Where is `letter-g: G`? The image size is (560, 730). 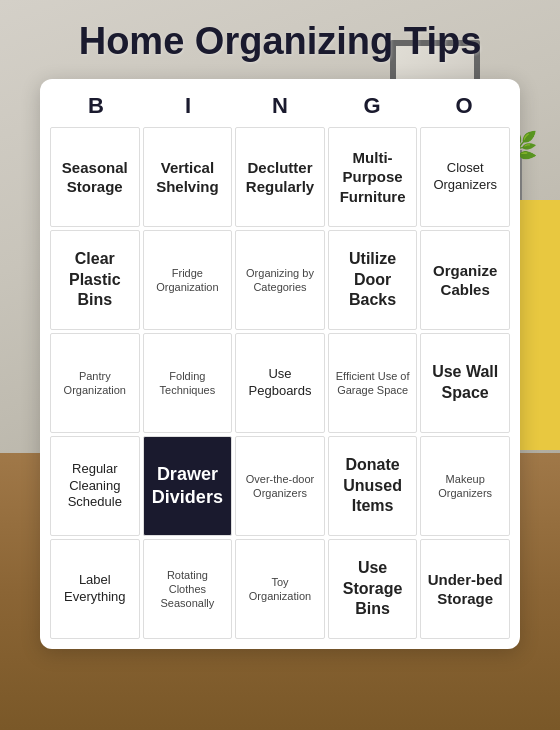 letter-g: G is located at coordinates (372, 106).